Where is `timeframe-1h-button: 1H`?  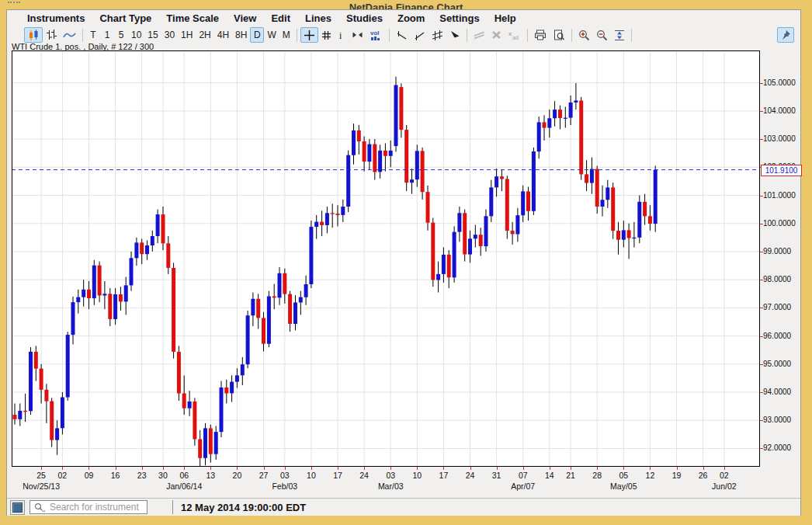 timeframe-1h-button: 1H is located at coordinates (186, 35).